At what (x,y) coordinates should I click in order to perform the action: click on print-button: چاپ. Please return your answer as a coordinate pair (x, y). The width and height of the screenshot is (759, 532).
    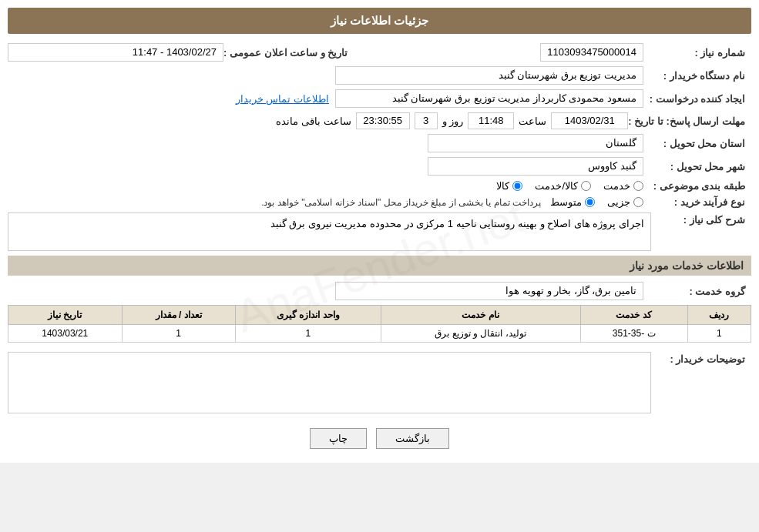
    Looking at the image, I should click on (338, 439).